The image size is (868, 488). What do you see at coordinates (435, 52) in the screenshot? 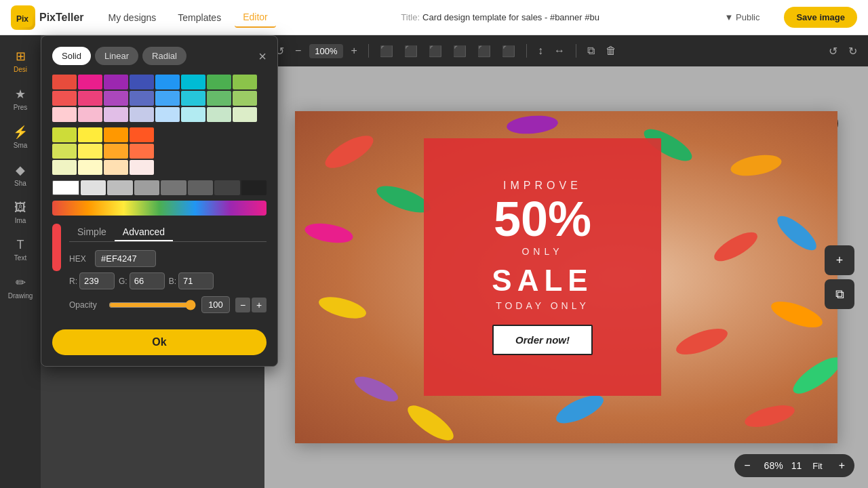
I see `align-right-button: ⬛` at bounding box center [435, 52].